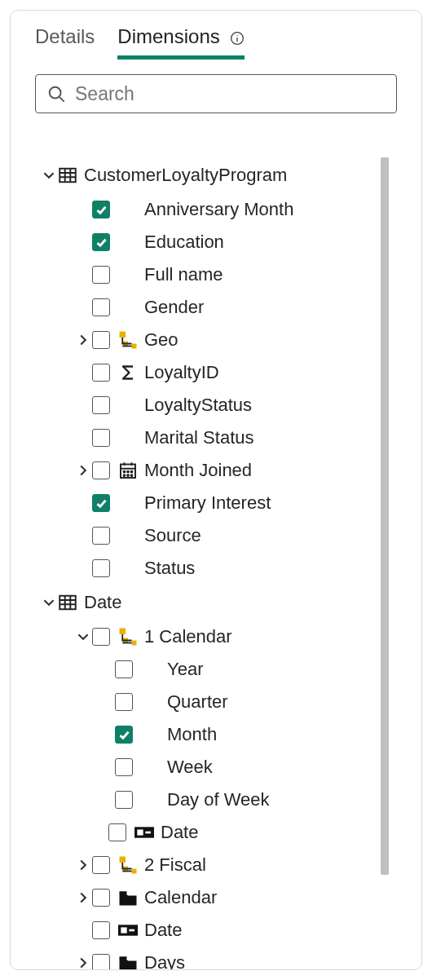 The height and width of the screenshot is (980, 432). Describe the element at coordinates (205, 958) in the screenshot. I see `tree-item-days-folder: Days` at that location.